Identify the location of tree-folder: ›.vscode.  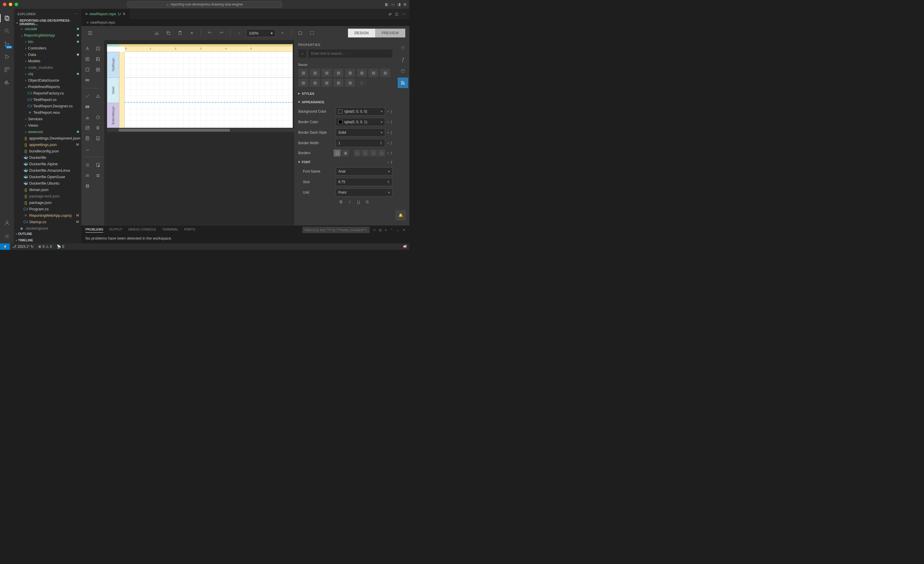
(48, 29).